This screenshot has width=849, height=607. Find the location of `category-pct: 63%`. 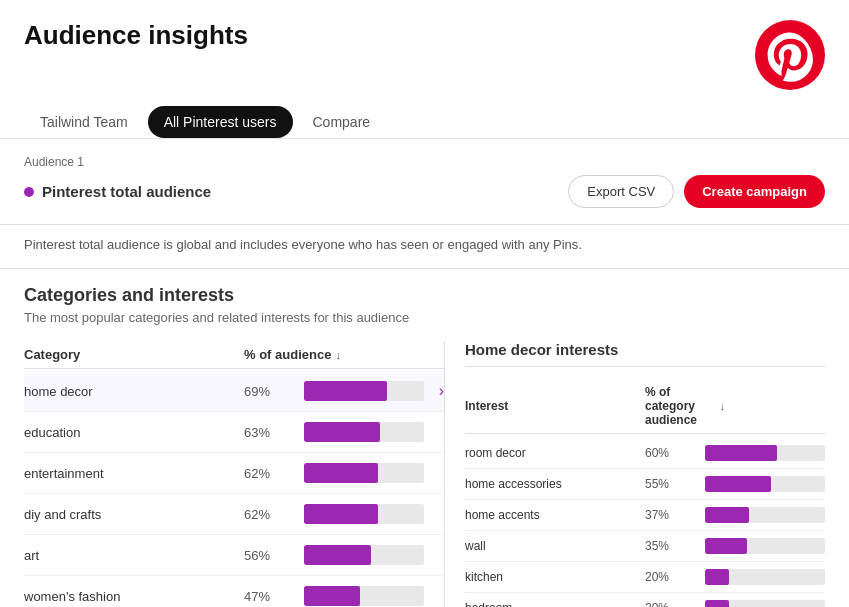

category-pct: 63% is located at coordinates (274, 432).